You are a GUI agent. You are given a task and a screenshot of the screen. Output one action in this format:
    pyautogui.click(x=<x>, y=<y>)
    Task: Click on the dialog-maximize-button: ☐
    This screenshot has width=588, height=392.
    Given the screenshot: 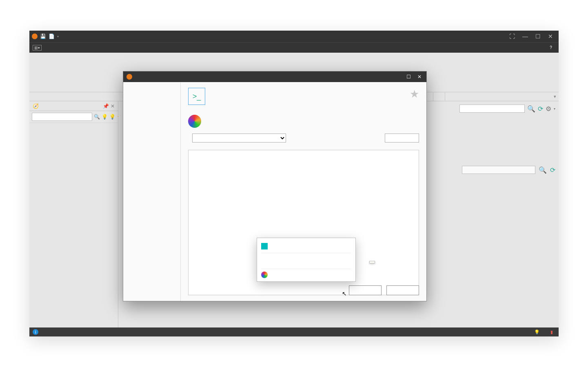 What is the action you would take?
    pyautogui.click(x=409, y=77)
    